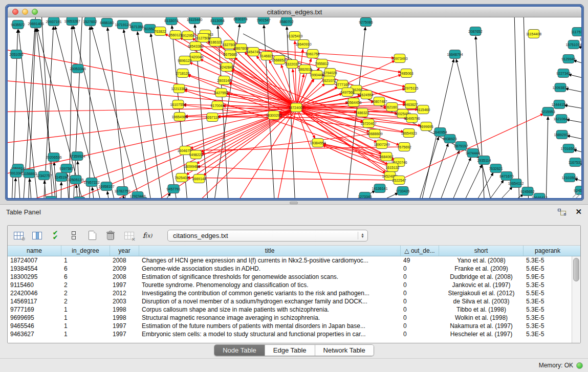  I want to click on new-column-icon, so click(92, 235).